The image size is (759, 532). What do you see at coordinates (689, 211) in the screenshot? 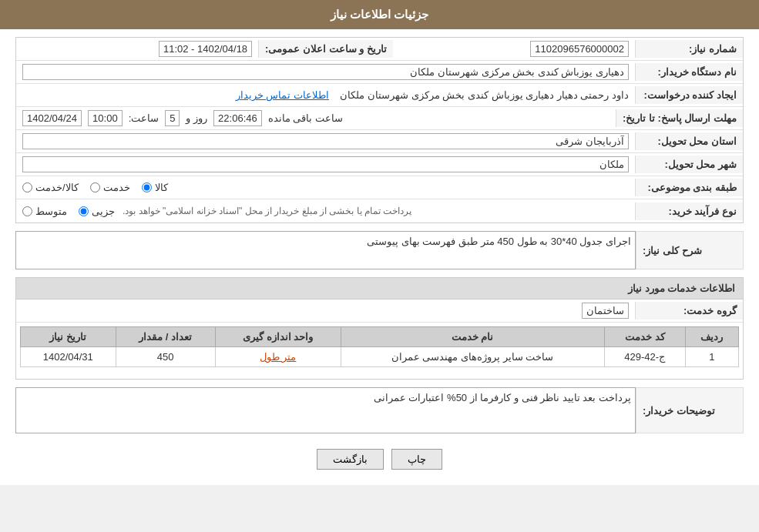
I see `purchase-type-label: نوع فرآیند خرید:` at bounding box center [689, 211].